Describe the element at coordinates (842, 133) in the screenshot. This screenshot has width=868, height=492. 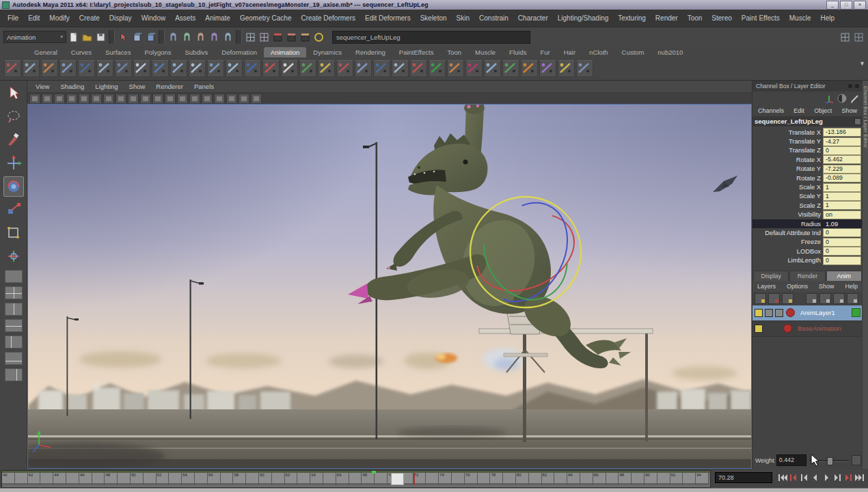
I see `channel-value-field: -13.186` at that location.